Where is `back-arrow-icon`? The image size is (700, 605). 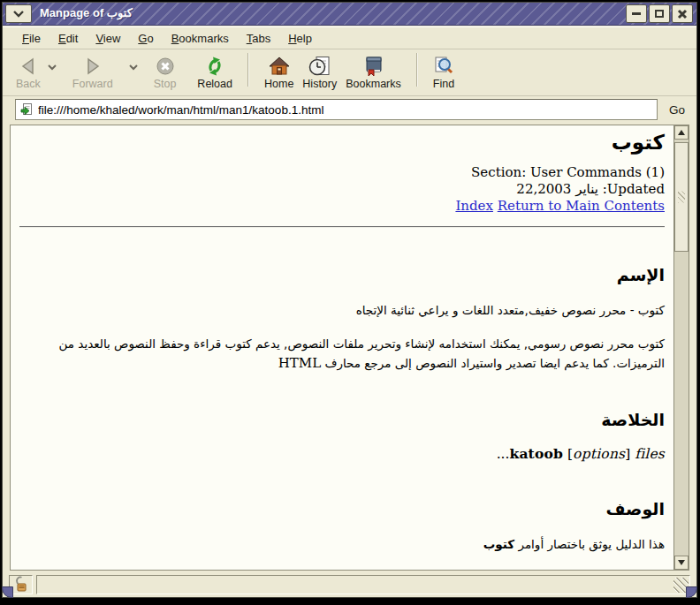
back-arrow-icon is located at coordinates (28, 66).